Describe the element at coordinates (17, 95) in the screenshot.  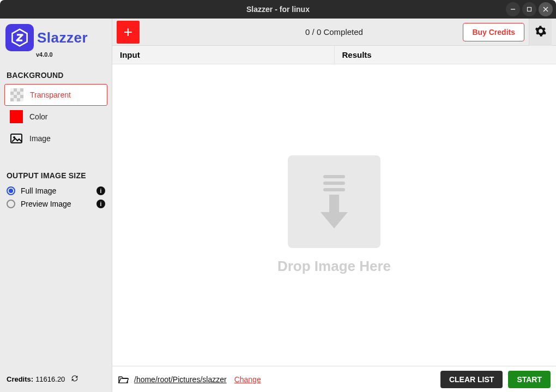
I see `transparent-swatch-icon` at that location.